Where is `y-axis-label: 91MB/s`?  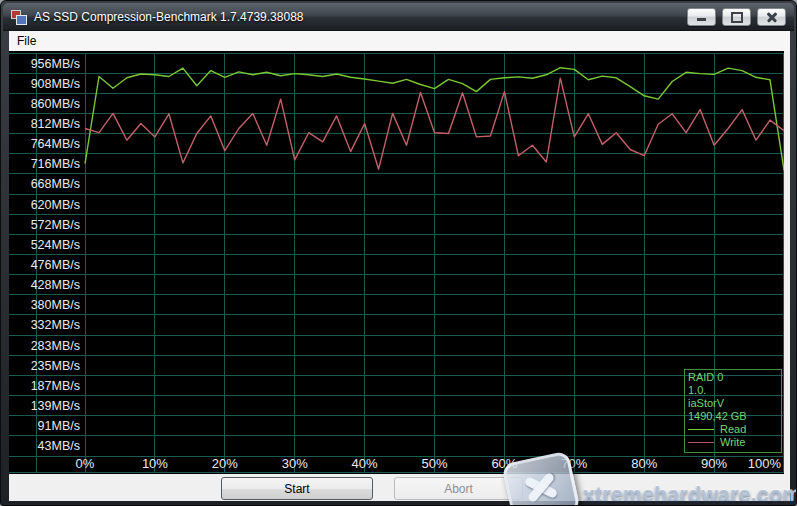
y-axis-label: 91MB/s is located at coordinates (59, 426).